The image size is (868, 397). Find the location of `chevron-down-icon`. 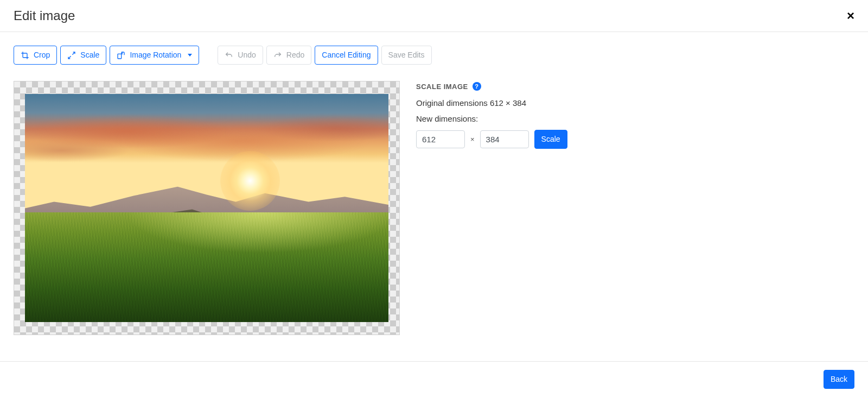

chevron-down-icon is located at coordinates (190, 55).